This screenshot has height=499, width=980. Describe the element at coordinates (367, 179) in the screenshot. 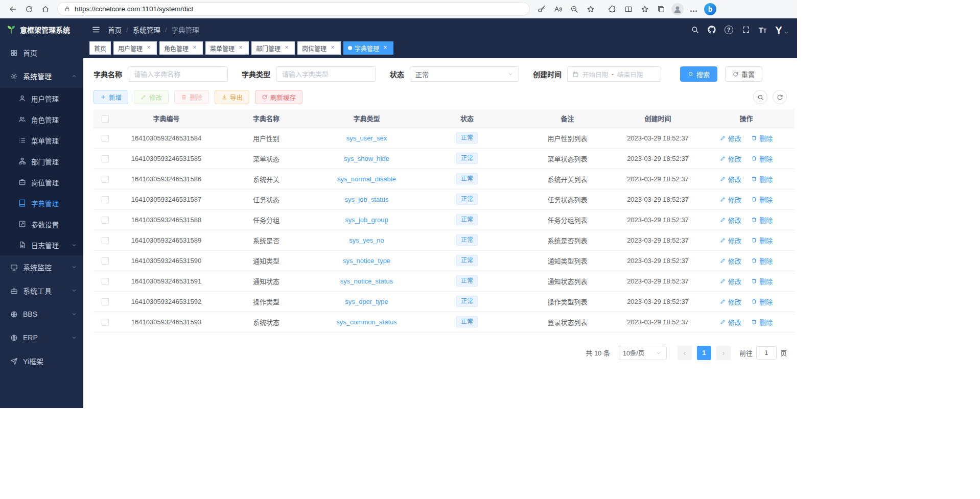

I see `dict-type-link: sys_normal_disable` at that location.